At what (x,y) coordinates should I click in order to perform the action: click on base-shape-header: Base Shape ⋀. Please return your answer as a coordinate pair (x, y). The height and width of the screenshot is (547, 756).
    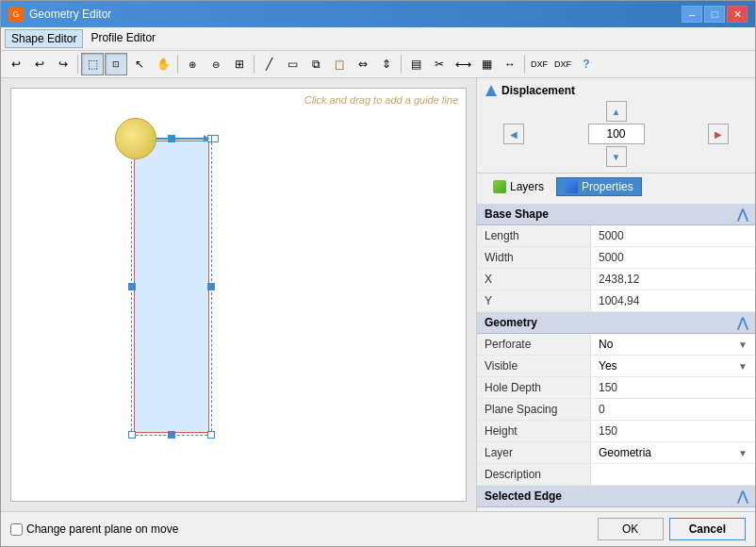
    Looking at the image, I should click on (616, 215).